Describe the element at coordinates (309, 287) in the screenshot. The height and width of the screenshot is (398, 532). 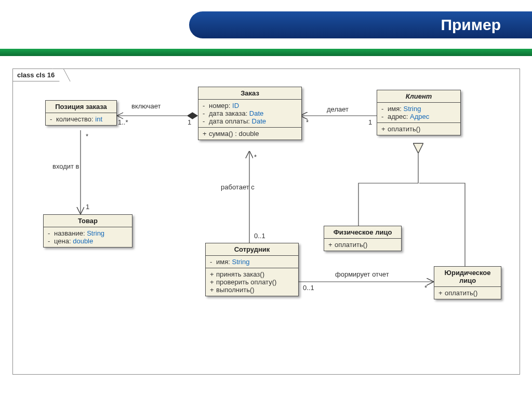
I see `rel-report-m1: 0..1` at that location.